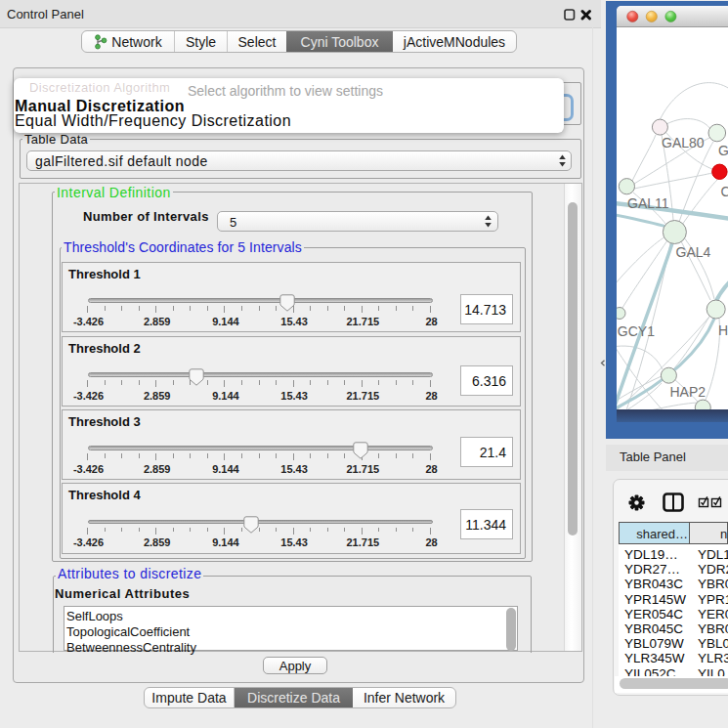 This screenshot has width=728, height=728. What do you see at coordinates (636, 331) in the screenshot?
I see `svg-text: GCY1` at bounding box center [636, 331].